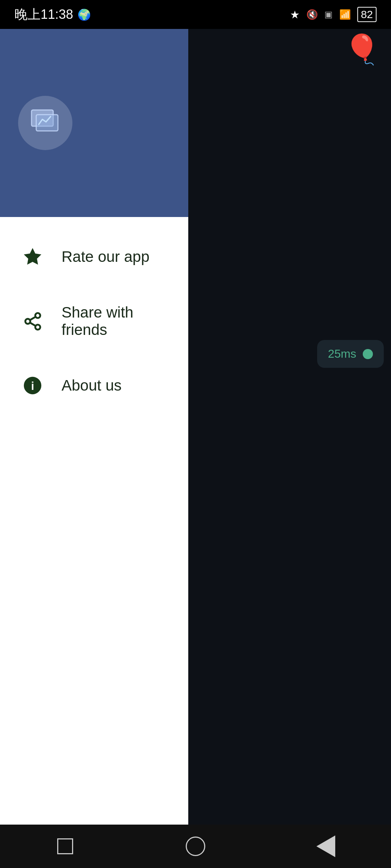  Describe the element at coordinates (33, 321) in the screenshot. I see `share-icon` at that location.